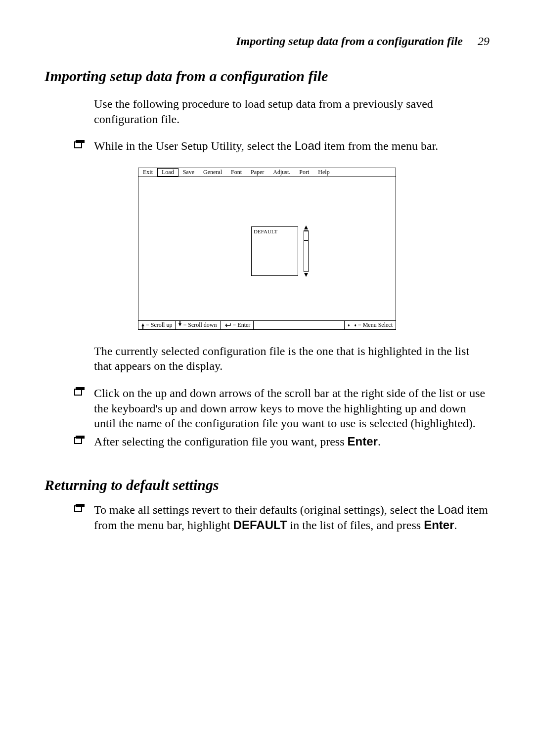  What do you see at coordinates (157, 325) in the screenshot?
I see `status-scroll-up: = Scroll up` at bounding box center [157, 325].